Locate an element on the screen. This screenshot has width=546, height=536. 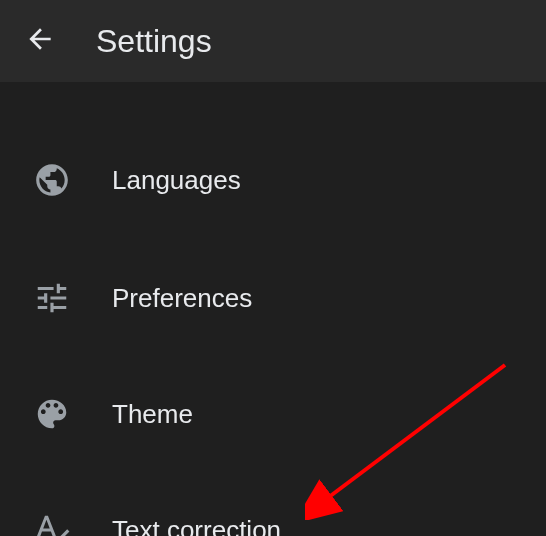
menu-item-text-correction: Text correction is located at coordinates (273, 504).